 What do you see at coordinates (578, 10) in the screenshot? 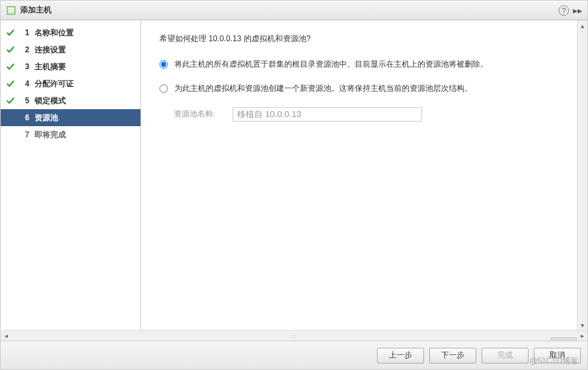
I see `expand-icon: ▸▸` at bounding box center [578, 10].